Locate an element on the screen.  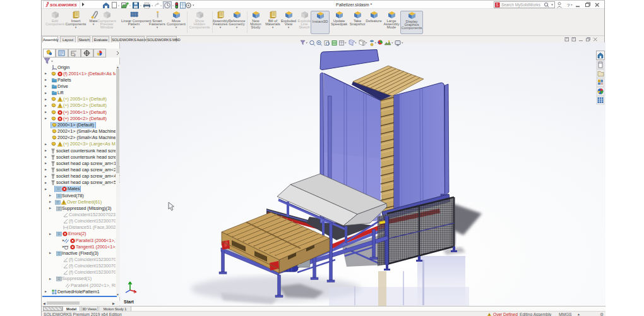
svg-text: Search MySolidWorks is located at coordinates (521, 5).